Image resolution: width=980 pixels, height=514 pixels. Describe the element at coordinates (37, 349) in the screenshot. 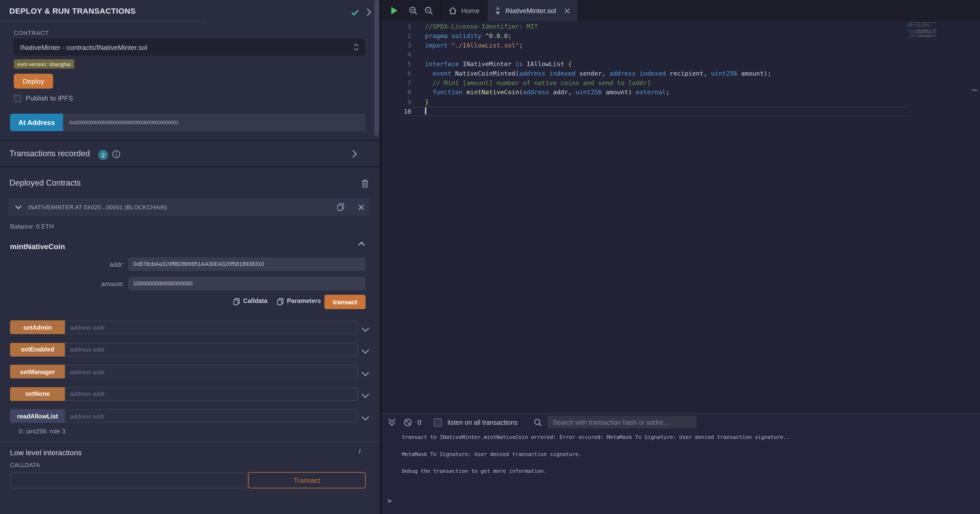

I see `function-button-setEnabled: setEnabled` at that location.